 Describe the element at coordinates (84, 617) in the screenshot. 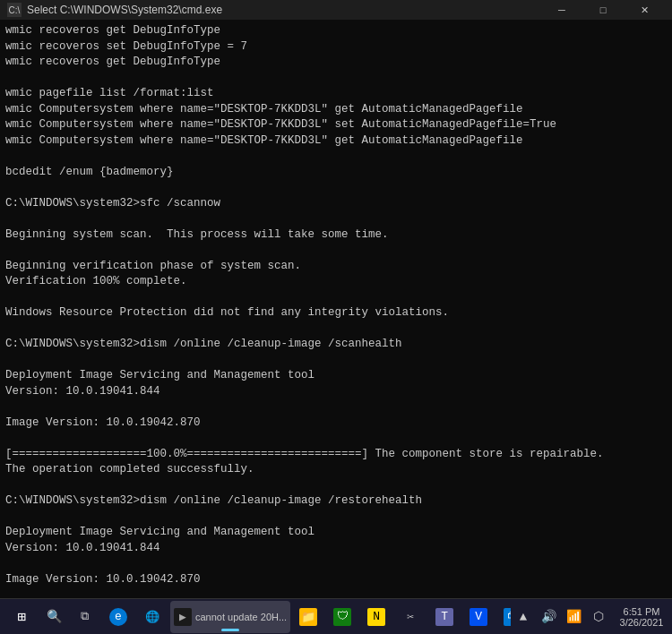

I see `task-view-icon: ⧉` at that location.